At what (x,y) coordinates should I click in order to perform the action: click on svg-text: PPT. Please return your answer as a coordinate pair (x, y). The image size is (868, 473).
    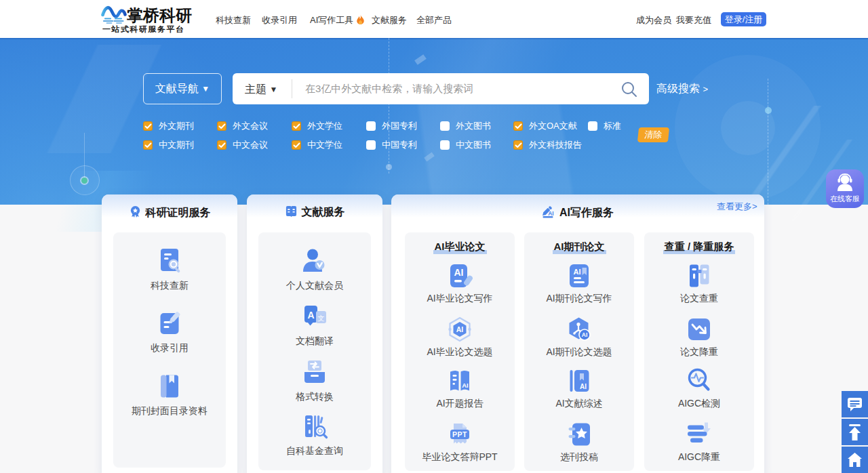
    Looking at the image, I should click on (460, 434).